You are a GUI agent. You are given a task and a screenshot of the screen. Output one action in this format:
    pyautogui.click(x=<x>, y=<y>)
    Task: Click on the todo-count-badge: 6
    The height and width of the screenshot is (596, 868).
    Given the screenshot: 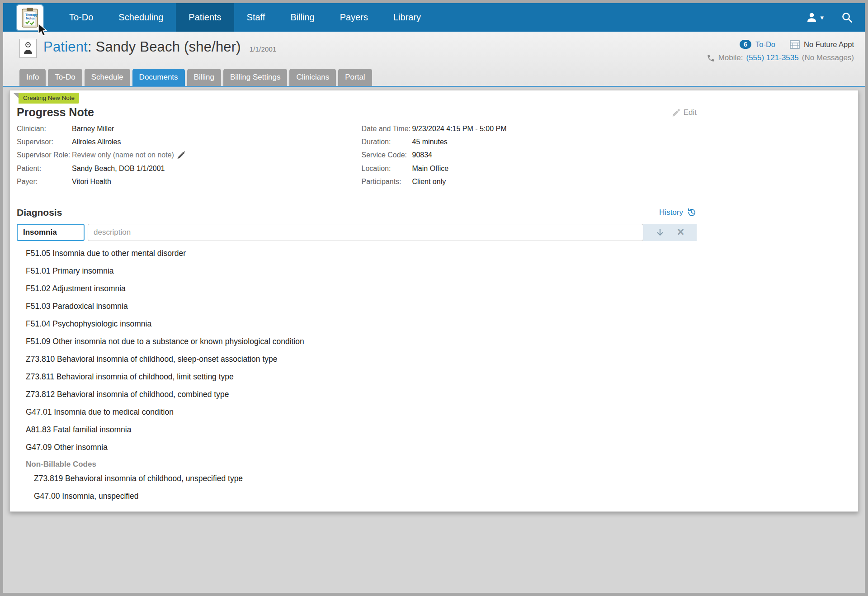 What is the action you would take?
    pyautogui.click(x=745, y=44)
    